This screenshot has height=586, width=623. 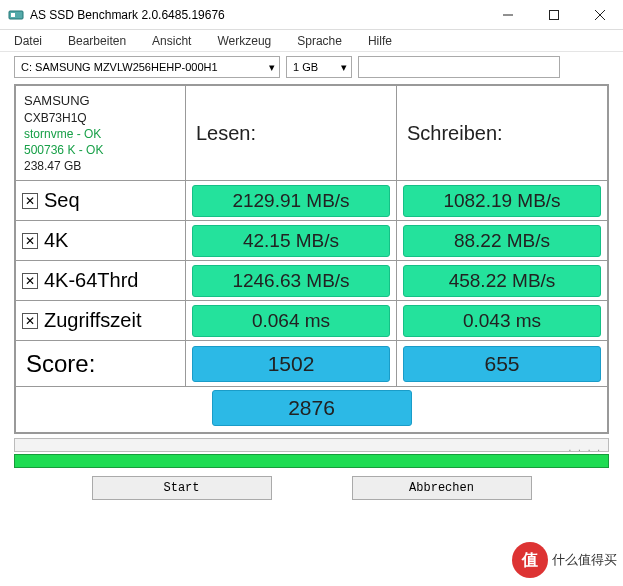 I want to click on progress-bar-1: . . . ., so click(x=312, y=445).